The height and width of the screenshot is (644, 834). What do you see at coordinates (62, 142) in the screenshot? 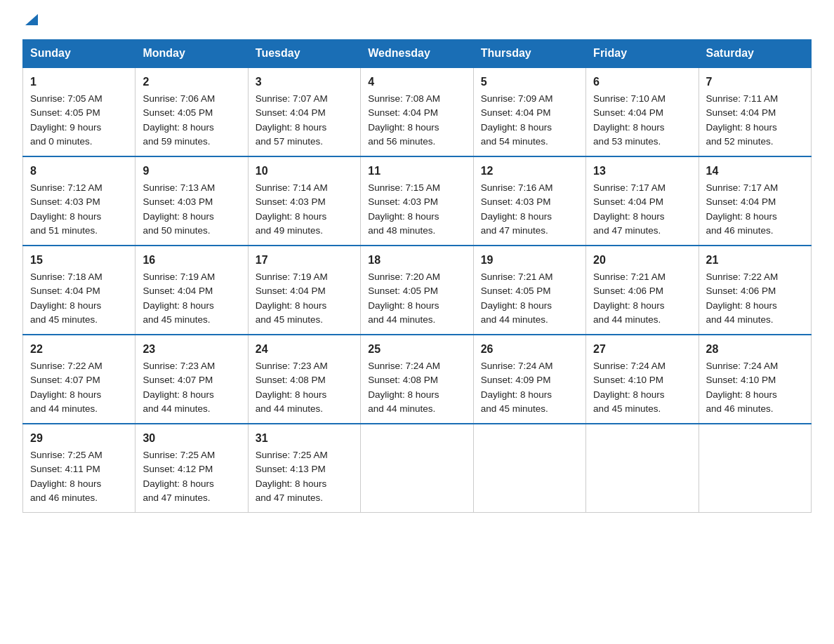
I see `daylight-minutes: and 0 minutes.` at bounding box center [62, 142].